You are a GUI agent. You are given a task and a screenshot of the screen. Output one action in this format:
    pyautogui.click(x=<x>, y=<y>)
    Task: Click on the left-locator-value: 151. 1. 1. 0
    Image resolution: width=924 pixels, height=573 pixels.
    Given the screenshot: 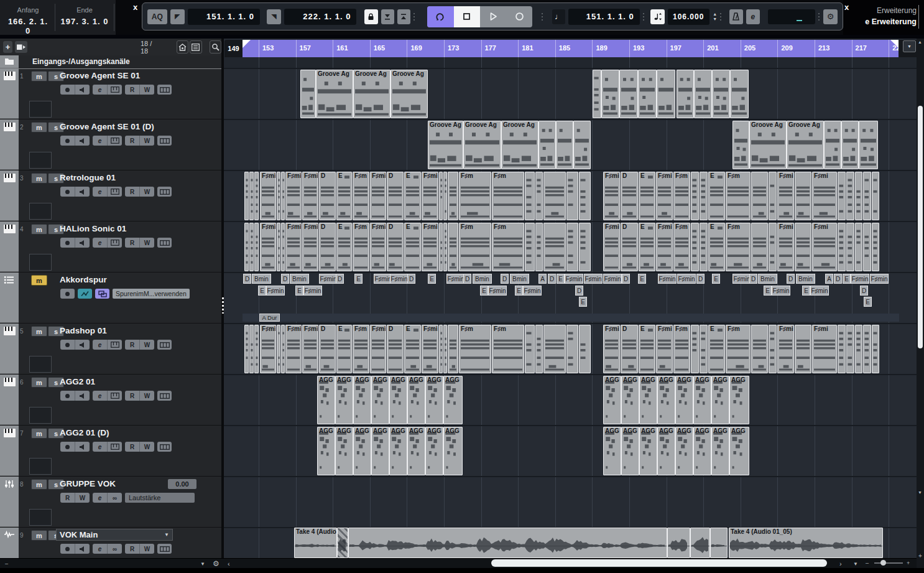 What is the action you would take?
    pyautogui.click(x=224, y=17)
    